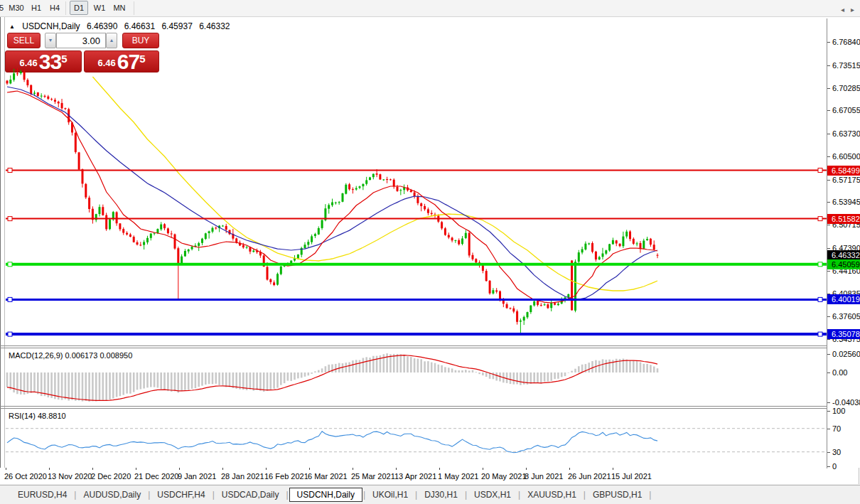 The height and width of the screenshot is (504, 860). I want to click on date-axis-label: 16 Feb 2021, so click(286, 476).